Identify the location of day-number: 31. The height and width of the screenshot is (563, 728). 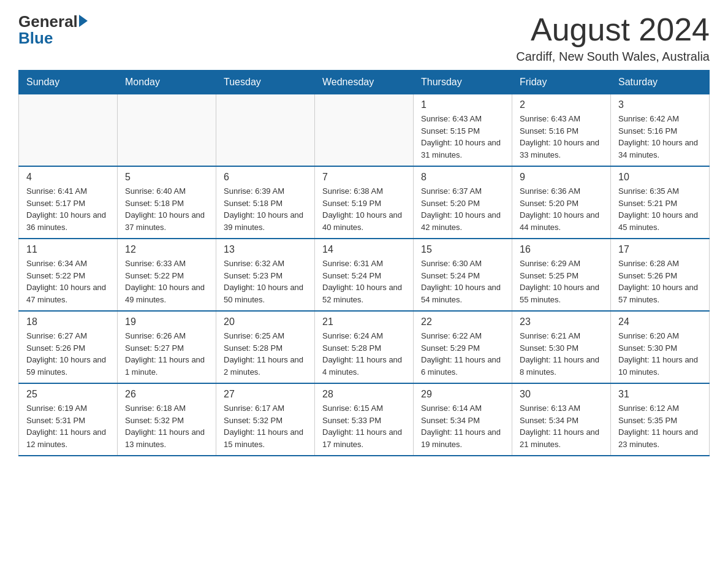
(660, 394).